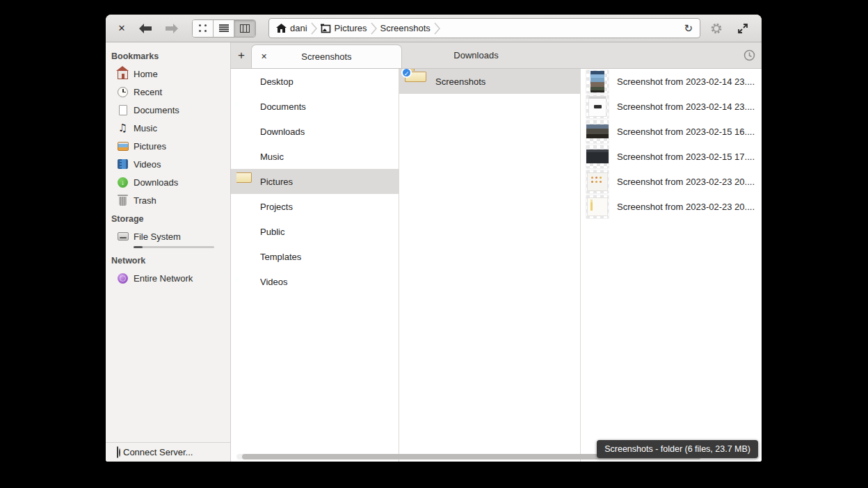 The width and height of the screenshot is (868, 488). What do you see at coordinates (326, 57) in the screenshot?
I see `tab-label: Screenshots` at bounding box center [326, 57].